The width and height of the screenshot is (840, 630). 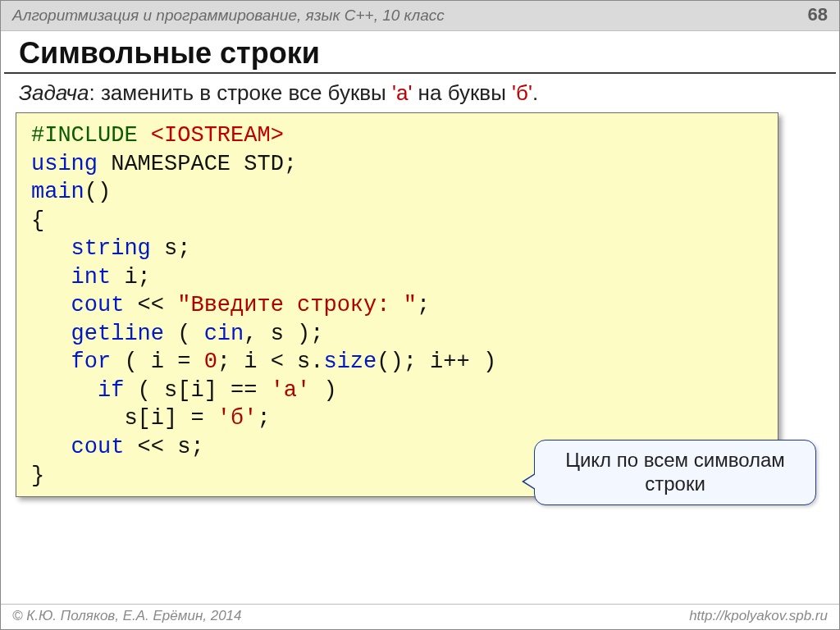 What do you see at coordinates (127, 616) in the screenshot?
I see `copyright: © К.Ю. Поляков, Е.А. Ерёмин, 2014` at bounding box center [127, 616].